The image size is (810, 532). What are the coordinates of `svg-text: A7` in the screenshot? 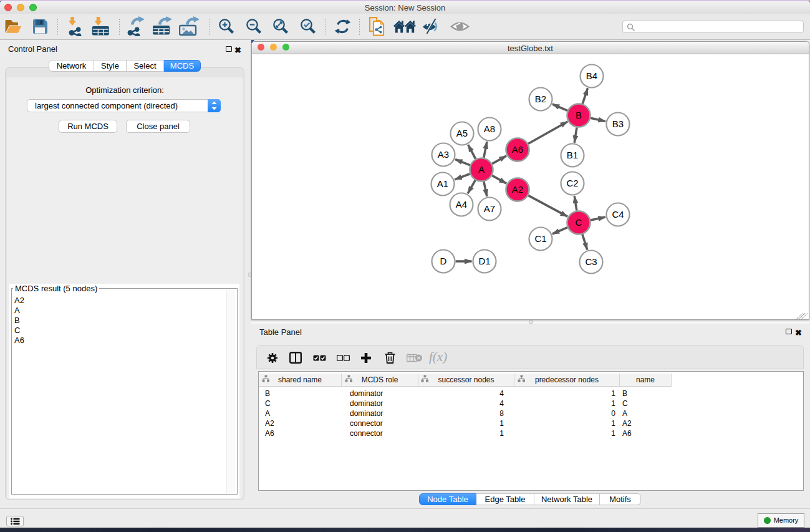 It's located at (489, 208).